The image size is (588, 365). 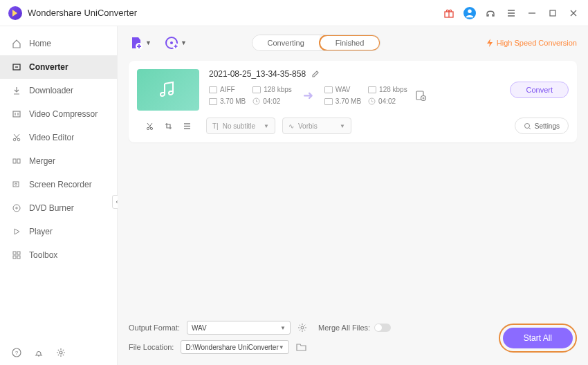 I want to click on settings-button: Settings, so click(x=542, y=126).